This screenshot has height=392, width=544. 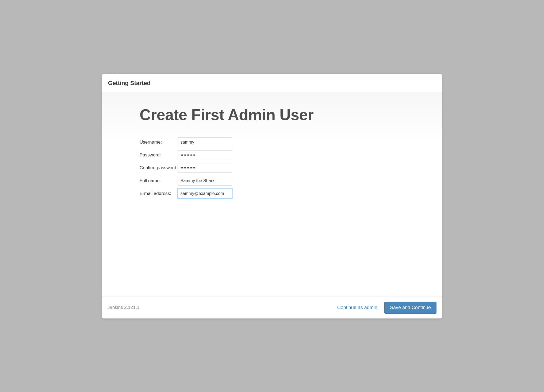 What do you see at coordinates (272, 83) in the screenshot?
I see `wizard-header: Getting Started` at bounding box center [272, 83].